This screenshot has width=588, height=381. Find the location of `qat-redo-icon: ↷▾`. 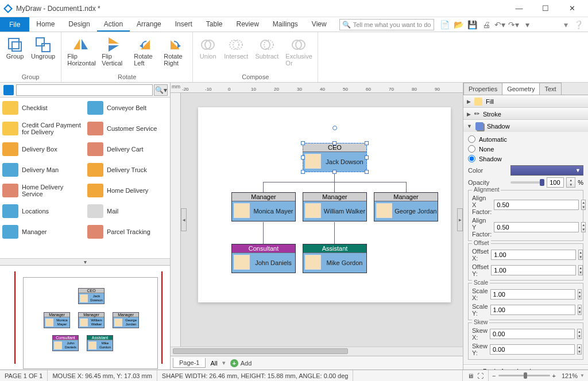

qat-redo-icon: ↷▾ is located at coordinates (514, 25).